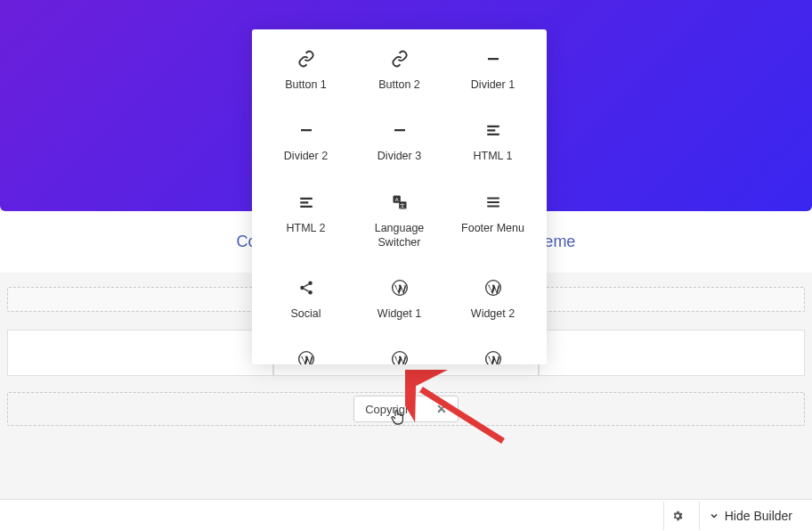 The width and height of the screenshot is (812, 531). I want to click on element-item: Social, so click(306, 299).